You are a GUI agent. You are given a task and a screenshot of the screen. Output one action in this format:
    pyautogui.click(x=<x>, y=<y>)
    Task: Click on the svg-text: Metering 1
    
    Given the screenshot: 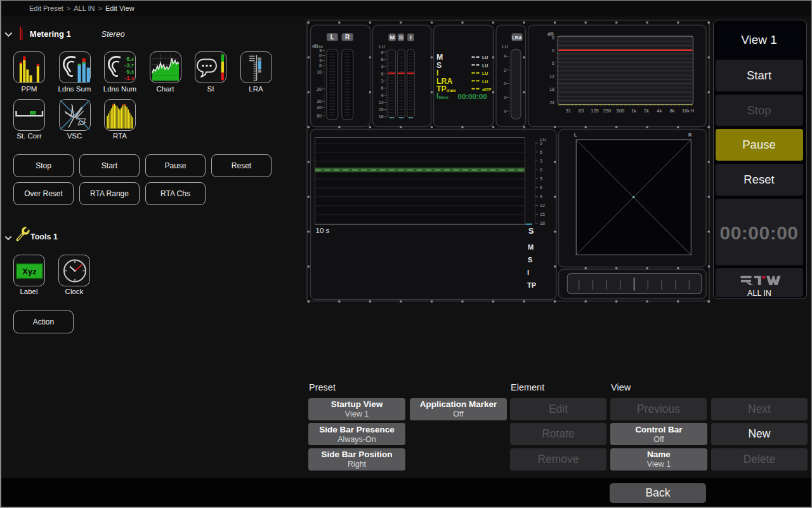 What is the action you would take?
    pyautogui.click(x=51, y=34)
    